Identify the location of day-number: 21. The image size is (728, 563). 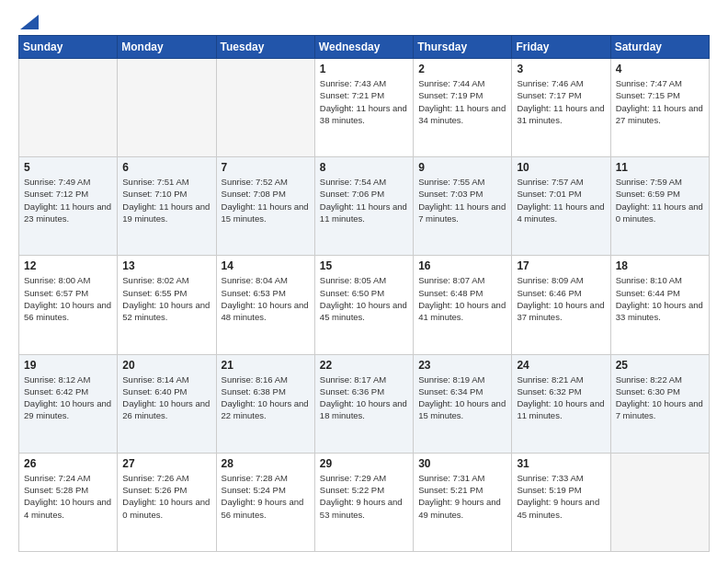
(266, 365).